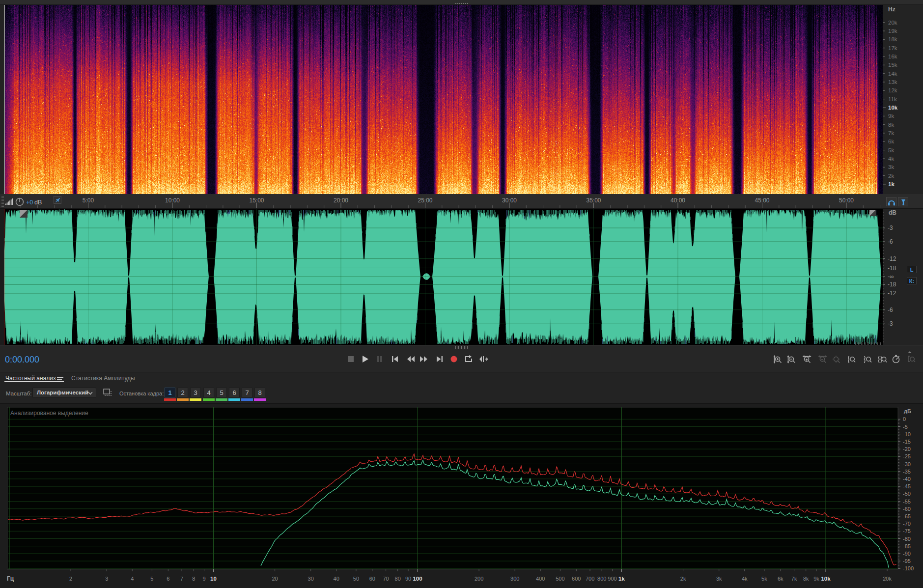  What do you see at coordinates (509, 200) in the screenshot?
I see `svg-text: 30:00` at bounding box center [509, 200].